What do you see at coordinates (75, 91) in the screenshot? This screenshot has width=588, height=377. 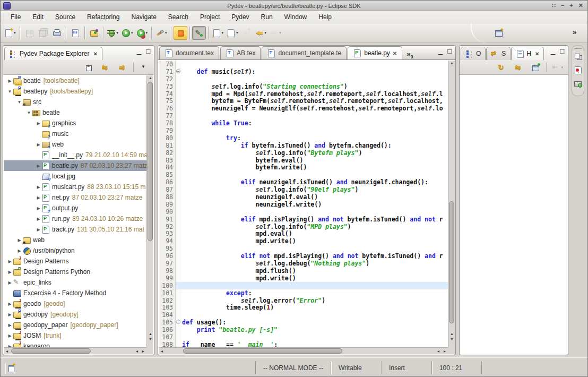 I see `tree-item-beatlepy: ▼beatlepy[tools/beatlepy]` at bounding box center [75, 91].